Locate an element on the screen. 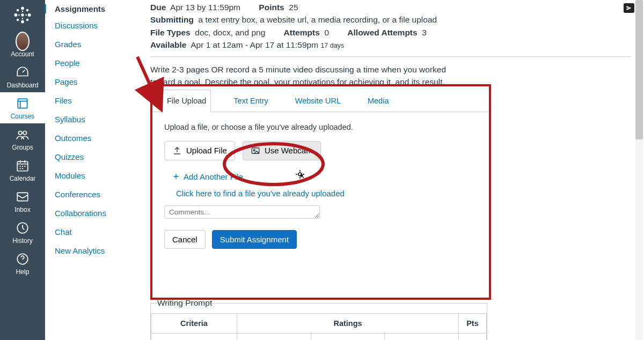  add-another-file: Add Another File is located at coordinates (207, 177).